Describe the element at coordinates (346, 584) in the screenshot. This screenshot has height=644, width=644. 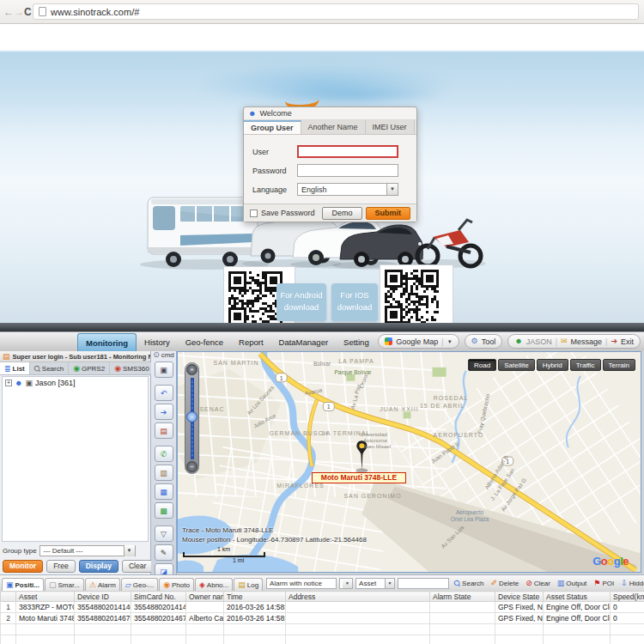
I see `mini-combo: ▼` at that location.